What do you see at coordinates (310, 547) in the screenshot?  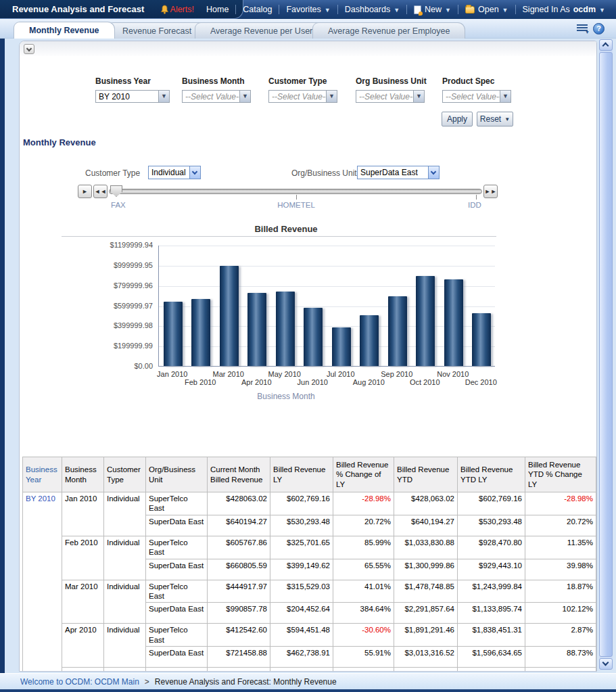 I see `table-row: Feb 2010IndividualSuperTelco East$605767…` at bounding box center [310, 547].